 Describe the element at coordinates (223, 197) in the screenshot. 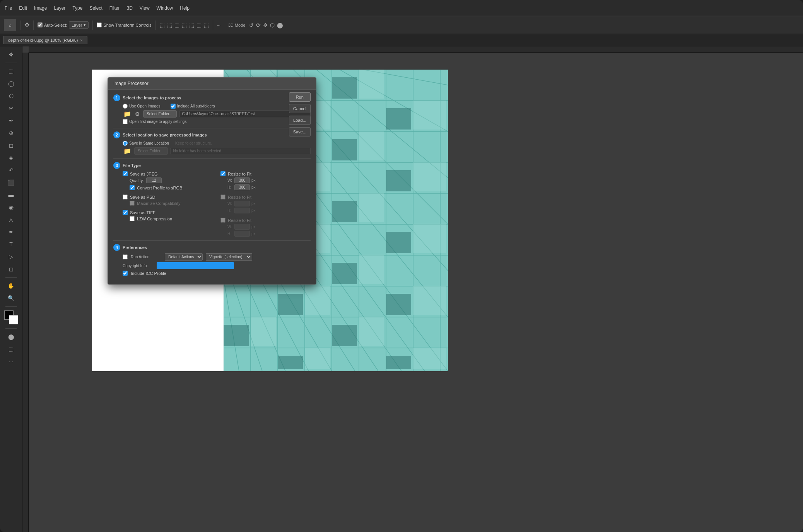

I see `resize-psd-checkbox` at that location.